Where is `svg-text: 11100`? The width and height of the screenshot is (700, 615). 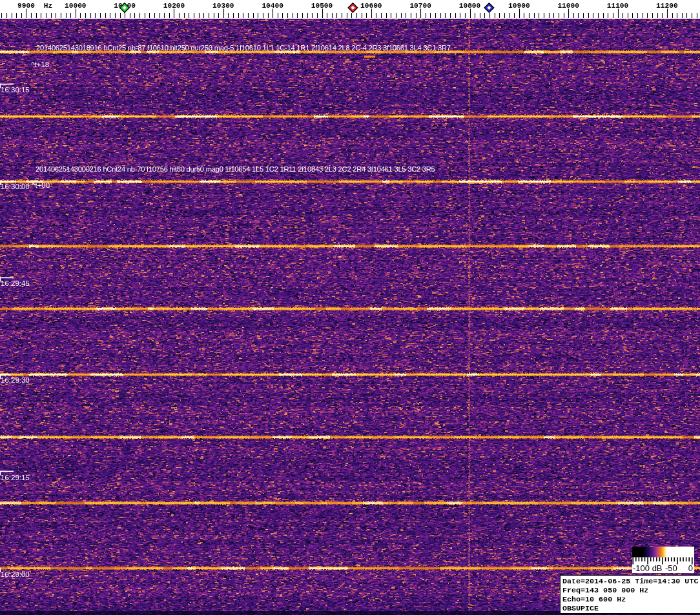
svg-text: 11100 is located at coordinates (618, 6).